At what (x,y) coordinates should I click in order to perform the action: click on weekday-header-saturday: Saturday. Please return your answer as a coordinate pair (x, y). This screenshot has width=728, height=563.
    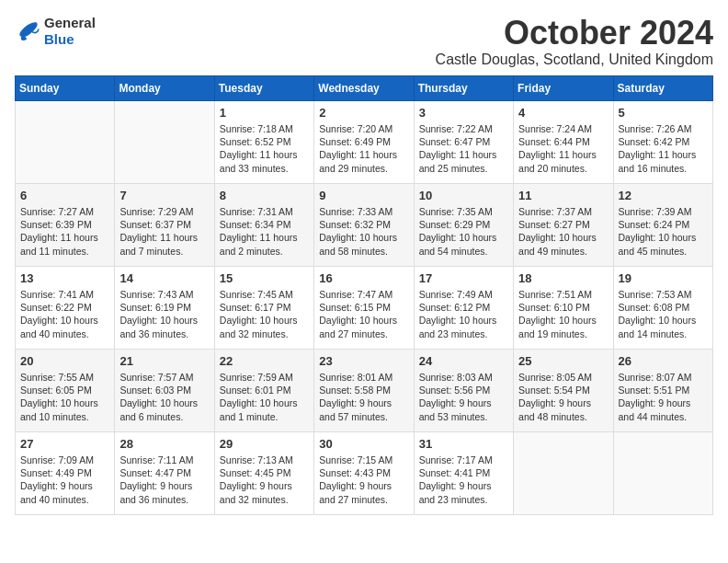
    Looking at the image, I should click on (663, 88).